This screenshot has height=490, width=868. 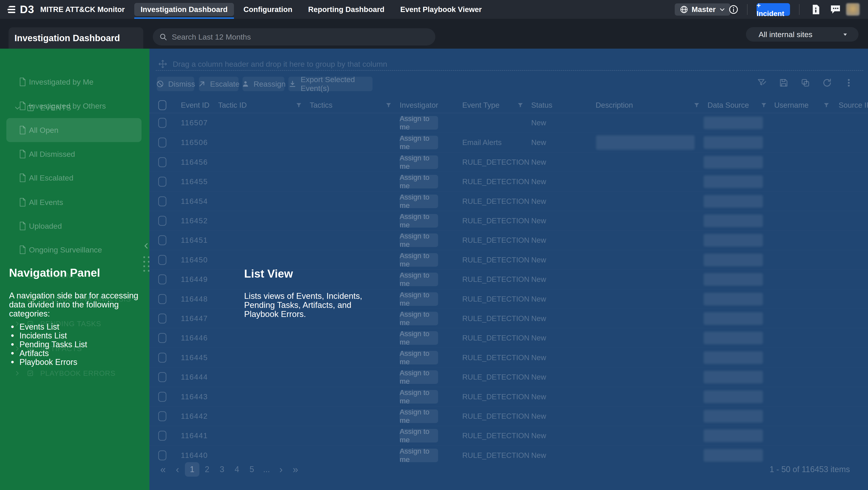 What do you see at coordinates (441, 9) in the screenshot?
I see `topnav-item: Event Playbook Viewer` at bounding box center [441, 9].